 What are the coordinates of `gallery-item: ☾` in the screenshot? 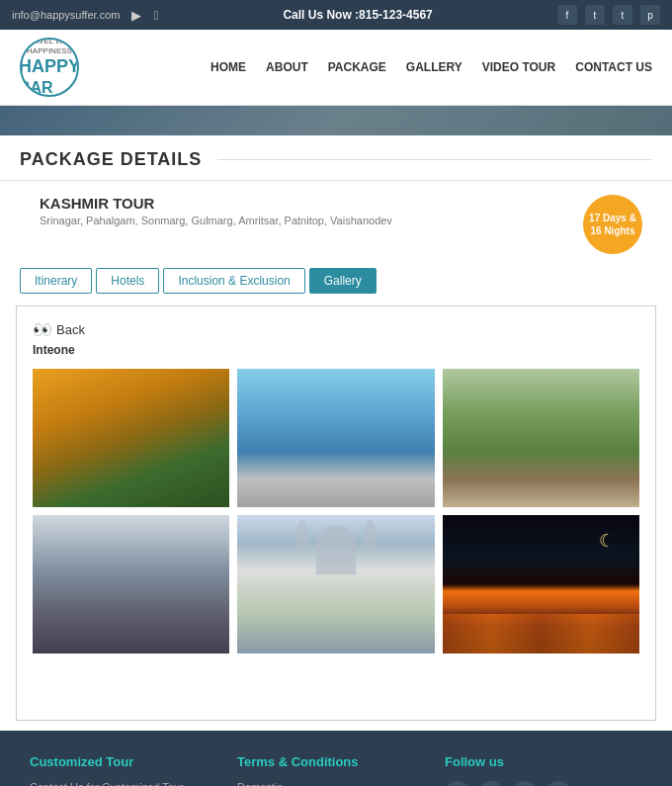 It's located at (542, 584).